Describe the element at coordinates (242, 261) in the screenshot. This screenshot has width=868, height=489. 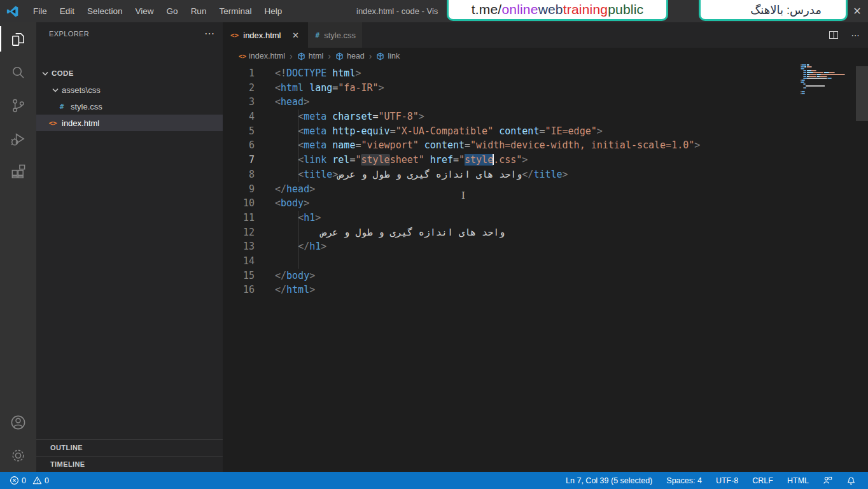
I see `line-number: 14` at that location.